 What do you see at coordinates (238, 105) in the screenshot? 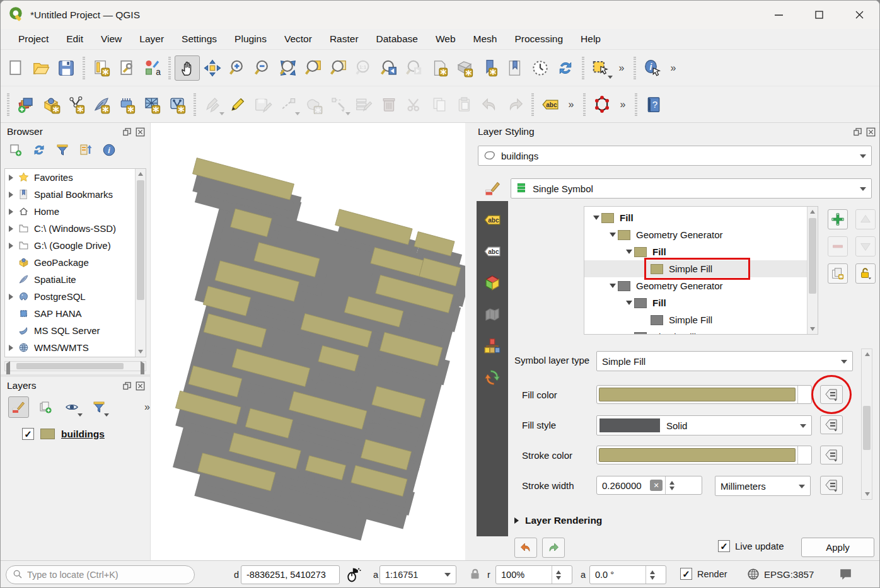
I see `toggle-editing-button` at bounding box center [238, 105].